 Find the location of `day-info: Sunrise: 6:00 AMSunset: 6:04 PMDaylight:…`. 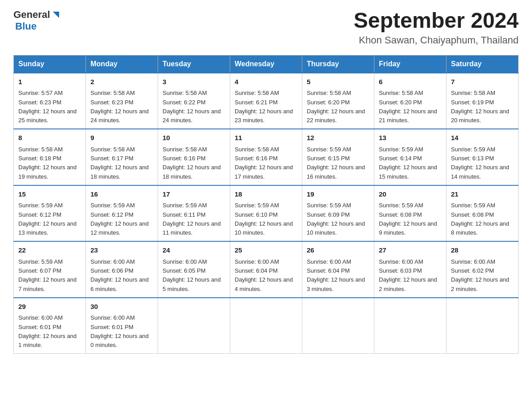

day-info: Sunrise: 6:00 AMSunset: 6:04 PMDaylight:… is located at coordinates (264, 275).